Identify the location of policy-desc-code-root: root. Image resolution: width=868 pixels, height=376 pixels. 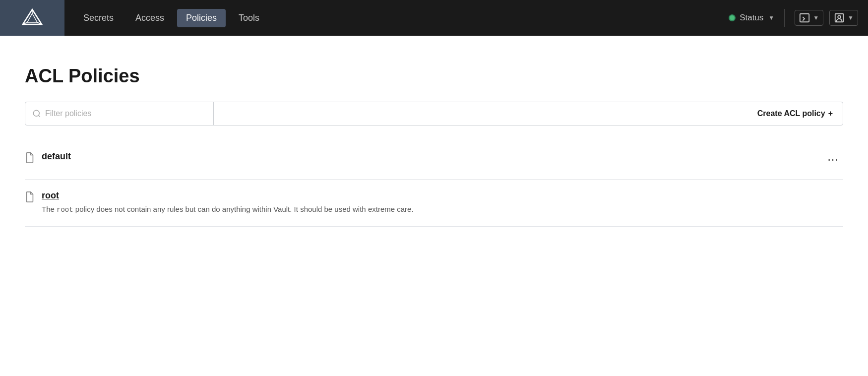
(65, 210).